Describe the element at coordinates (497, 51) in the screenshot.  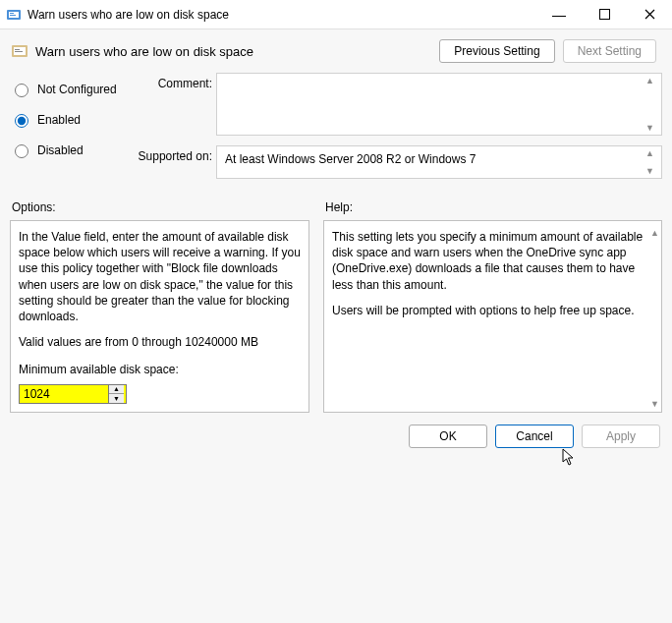
I see `previous-setting-button: Previous Setting` at that location.